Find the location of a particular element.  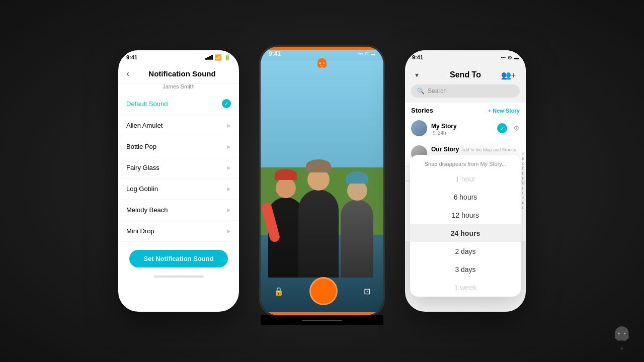

sound-name-default: Default Sound is located at coordinates (147, 104).